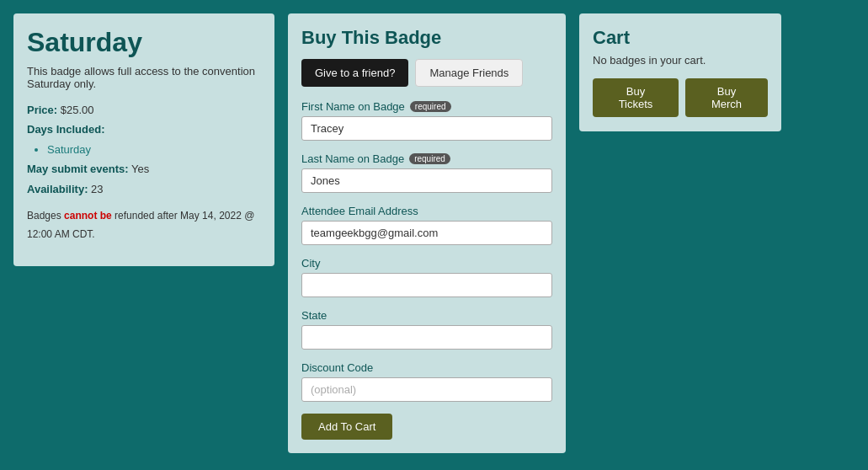 The height and width of the screenshot is (470, 868). Describe the element at coordinates (427, 38) in the screenshot. I see `buy-badge-title: Buy This Badge` at that location.